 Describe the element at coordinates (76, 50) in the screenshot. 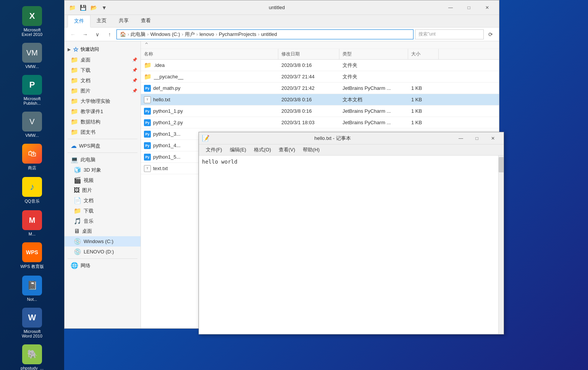

I see `star-icon: ☆` at that location.